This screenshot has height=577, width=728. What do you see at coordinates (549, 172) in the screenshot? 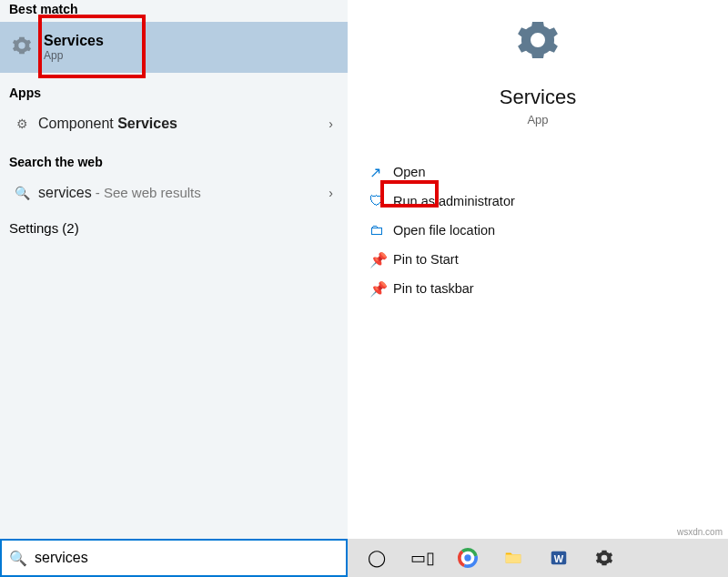
I see `open-action: ↗ Open` at bounding box center [549, 172].